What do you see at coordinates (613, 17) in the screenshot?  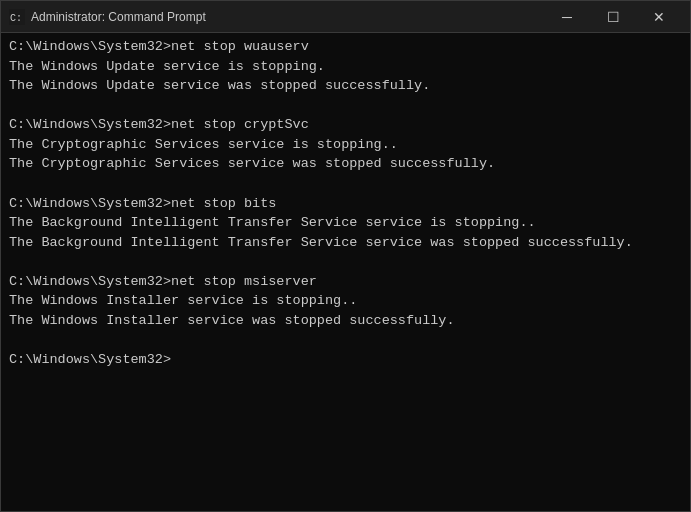 I see `maximize-button: ☐` at bounding box center [613, 17].